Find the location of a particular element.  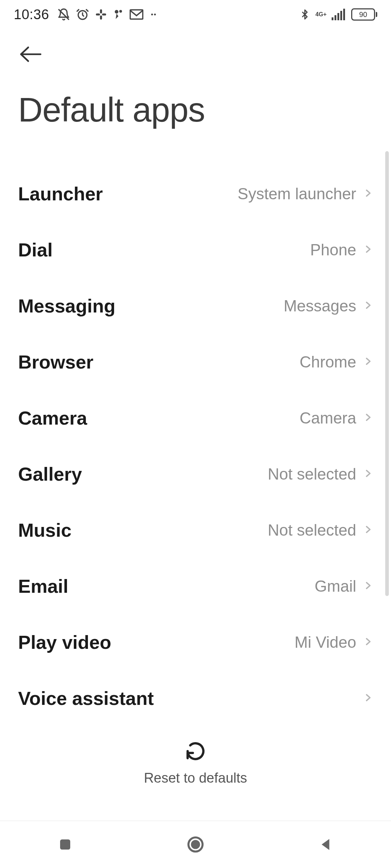

row-label: Messaging is located at coordinates (67, 306).